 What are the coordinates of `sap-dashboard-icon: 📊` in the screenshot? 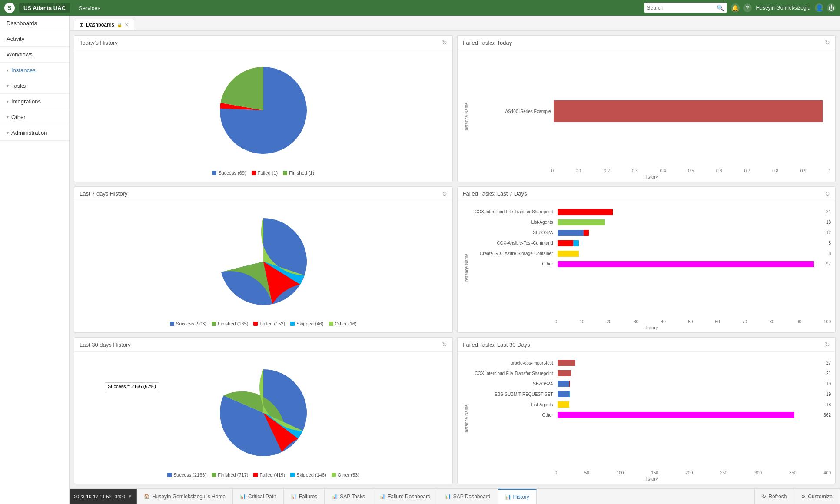 It's located at (448, 496).